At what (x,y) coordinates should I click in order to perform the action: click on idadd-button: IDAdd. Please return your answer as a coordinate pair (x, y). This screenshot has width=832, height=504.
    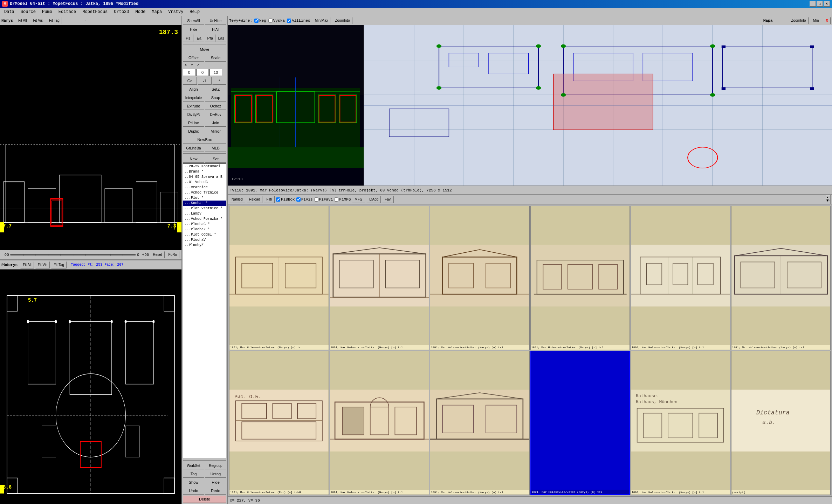
    Looking at the image, I should click on (374, 200).